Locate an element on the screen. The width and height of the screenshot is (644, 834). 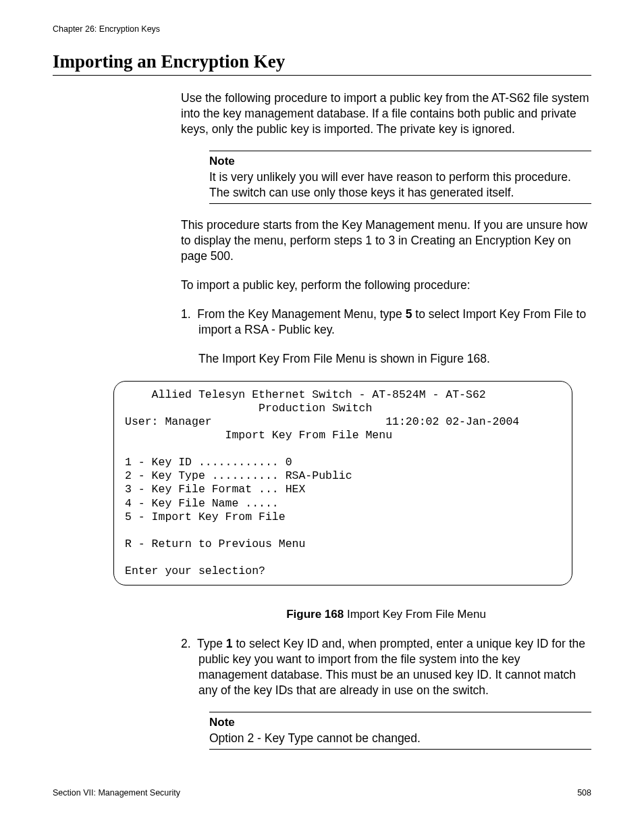
page-number: 508 is located at coordinates (585, 793).